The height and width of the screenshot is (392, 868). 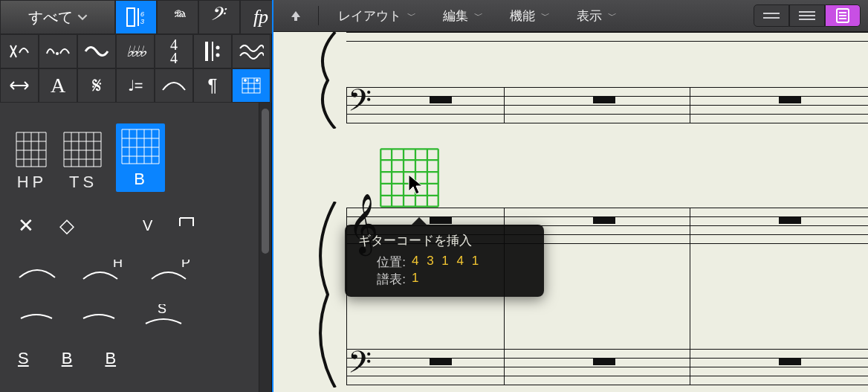 I want to click on insert-chord-tooltip: ギターコードを挿入 位置: 4 3 1 4 1 譜表: 1, so click(x=444, y=260).